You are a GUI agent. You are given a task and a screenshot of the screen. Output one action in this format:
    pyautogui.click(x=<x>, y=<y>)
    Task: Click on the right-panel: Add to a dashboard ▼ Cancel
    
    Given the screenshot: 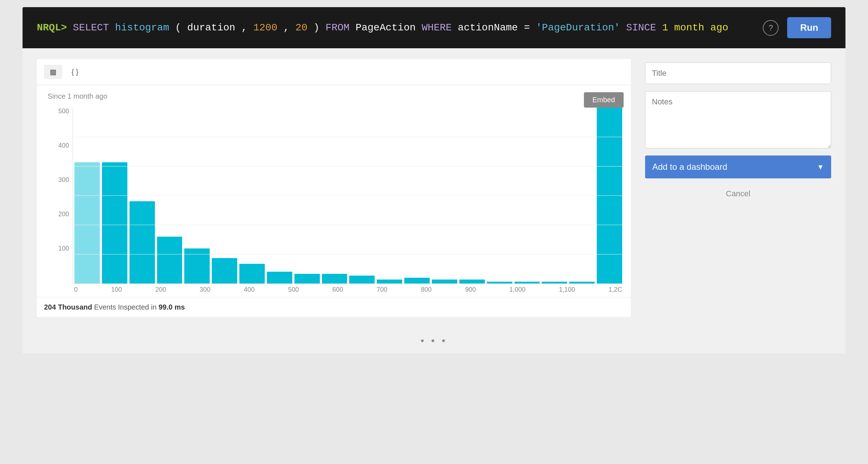 What is the action you would take?
    pyautogui.click(x=738, y=188)
    